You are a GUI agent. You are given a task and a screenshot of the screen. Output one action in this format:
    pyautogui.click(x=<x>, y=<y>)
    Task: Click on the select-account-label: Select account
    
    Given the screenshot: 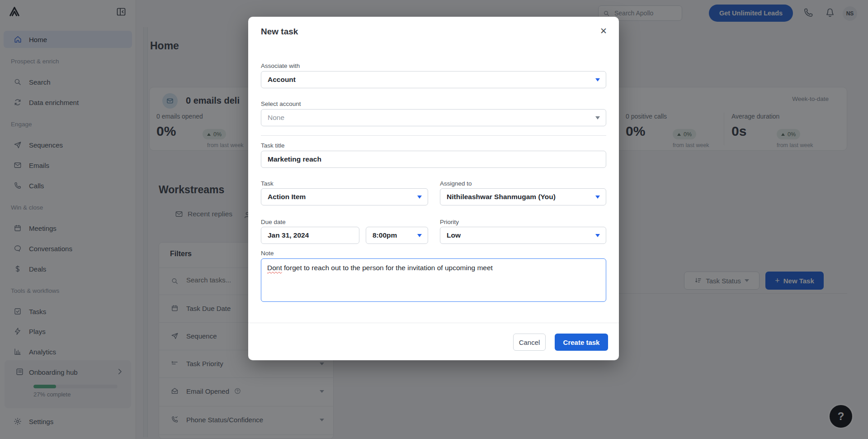 What is the action you would take?
    pyautogui.click(x=281, y=104)
    